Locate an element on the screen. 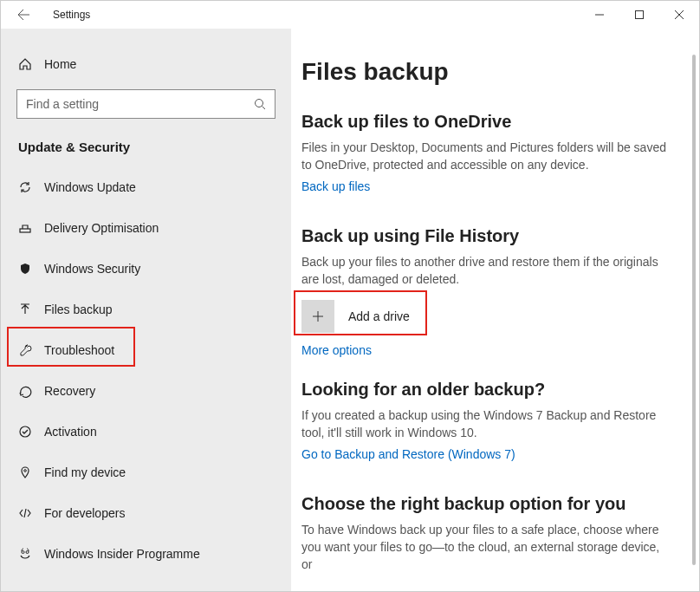 The image size is (700, 592). plus-icon is located at coordinates (318, 316).